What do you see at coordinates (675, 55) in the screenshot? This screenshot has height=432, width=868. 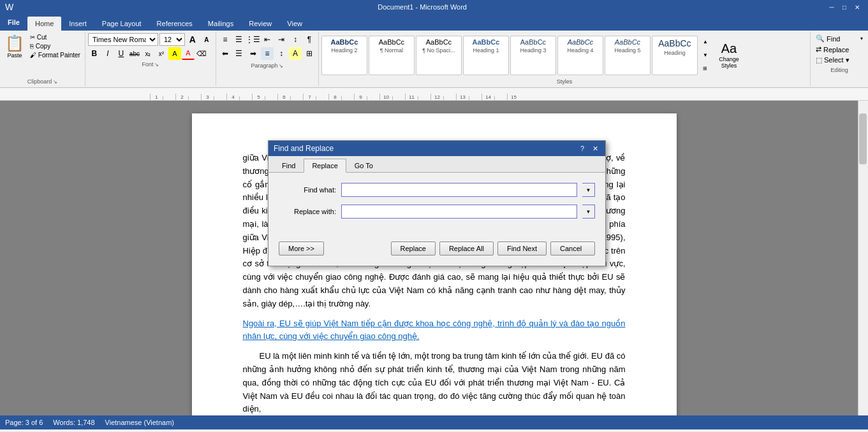 I see `style-heading: AaBbCc Heading` at bounding box center [675, 55].